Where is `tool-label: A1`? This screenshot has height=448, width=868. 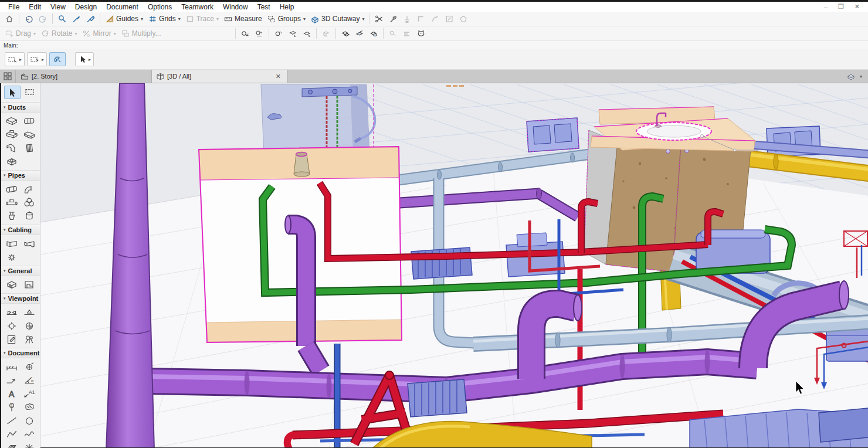 tool-label: A1 is located at coordinates (29, 393).